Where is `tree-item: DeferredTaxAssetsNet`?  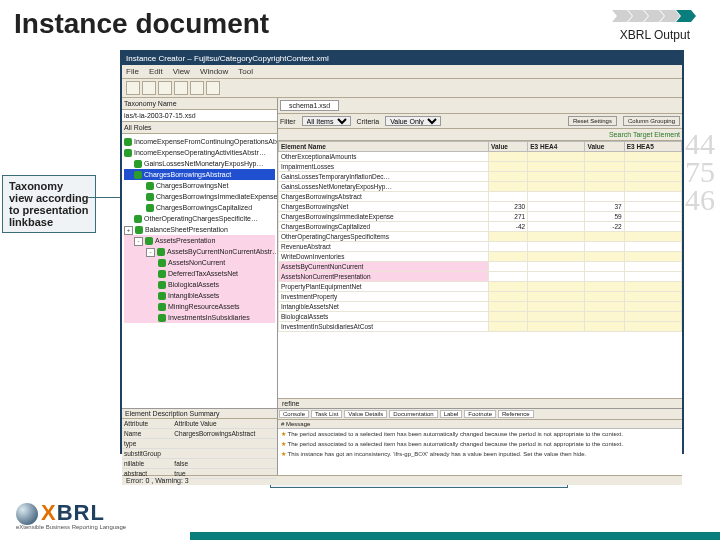
tree-item: DeferredTaxAssetsNet is located at coordinates (200, 274).